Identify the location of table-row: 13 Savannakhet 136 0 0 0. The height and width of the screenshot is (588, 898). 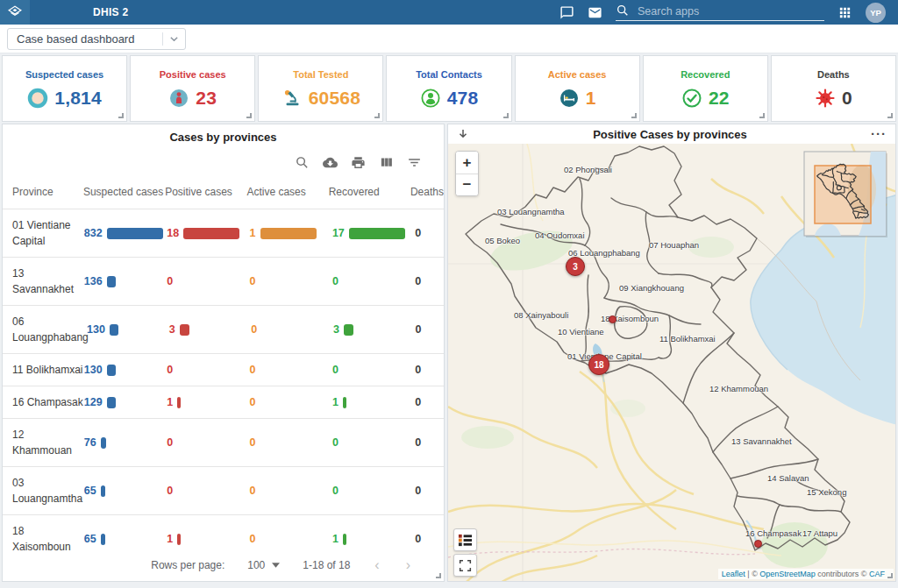
(223, 280).